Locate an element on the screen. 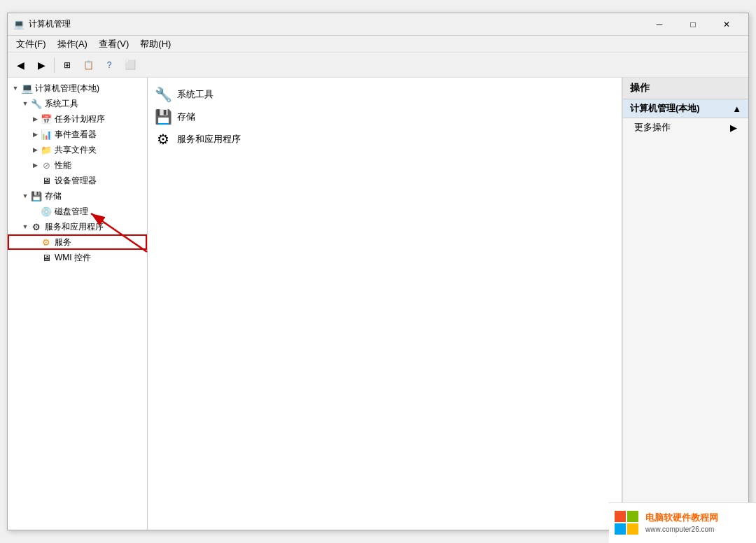 The height and width of the screenshot is (543, 756). forward-button: ▶ is located at coordinates (41, 65).